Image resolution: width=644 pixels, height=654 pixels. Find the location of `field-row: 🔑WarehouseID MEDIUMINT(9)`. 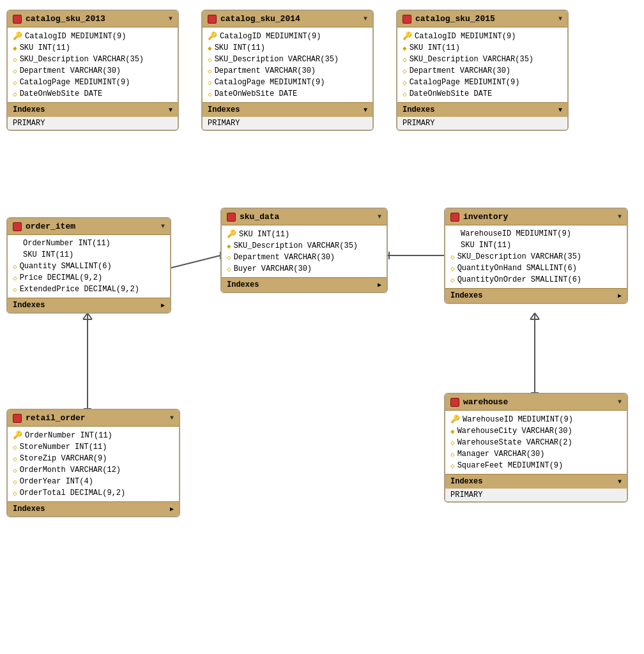

field-row: 🔑WarehouseID MEDIUMINT(9) is located at coordinates (536, 419).